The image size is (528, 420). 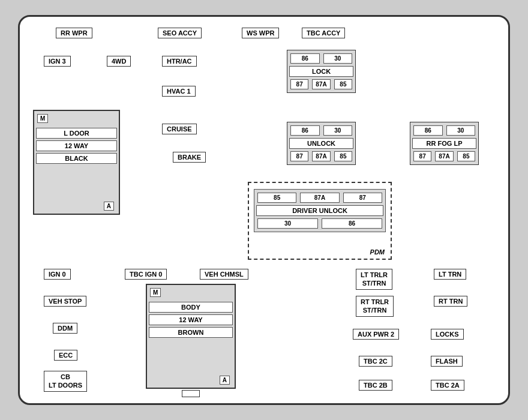 What do you see at coordinates (322, 71) in the screenshot?
I see `lock-label: LOCK` at bounding box center [322, 71].